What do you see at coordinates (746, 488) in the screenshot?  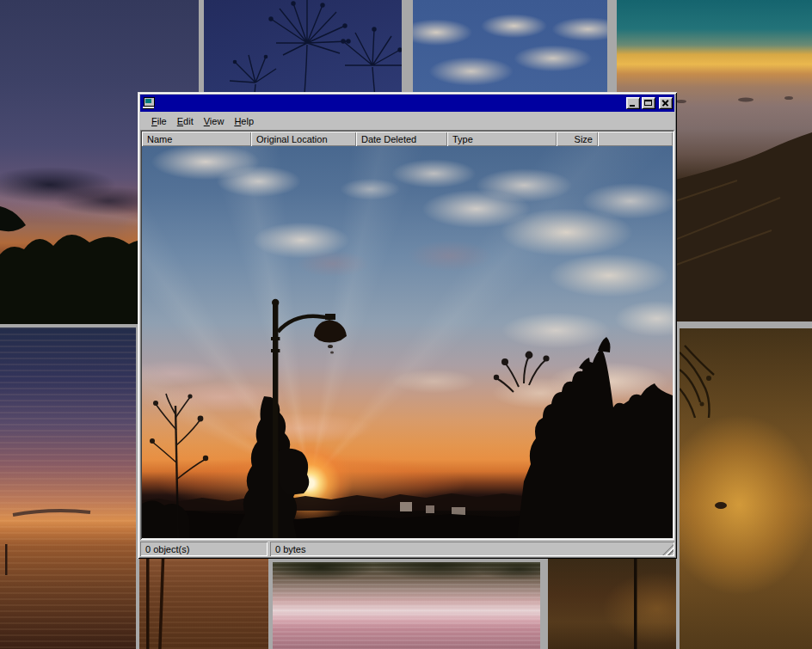 I see `branch-silhouette` at bounding box center [746, 488].